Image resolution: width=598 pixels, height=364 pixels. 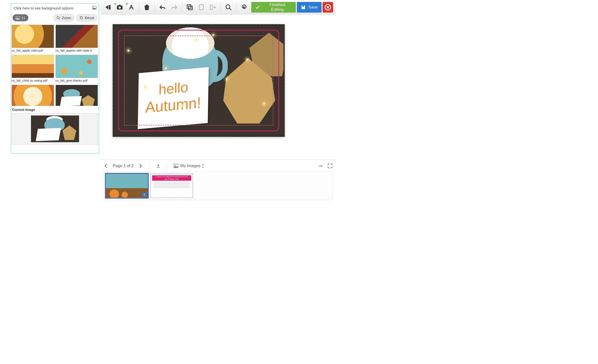 What do you see at coordinates (277, 7) in the screenshot?
I see `finished-editing-label: Finished Editing` at bounding box center [277, 7].